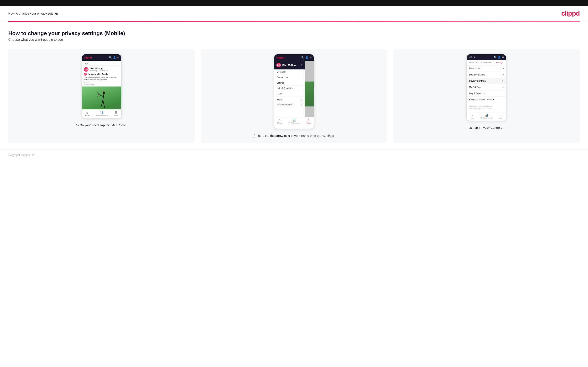 The height and width of the screenshot is (367, 588). Describe the element at coordinates (88, 57) in the screenshot. I see `phone1-logo: clippd` at that location.